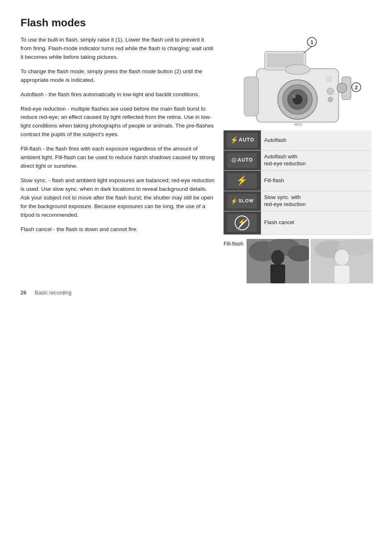  I want to click on photo-light, so click(342, 261).